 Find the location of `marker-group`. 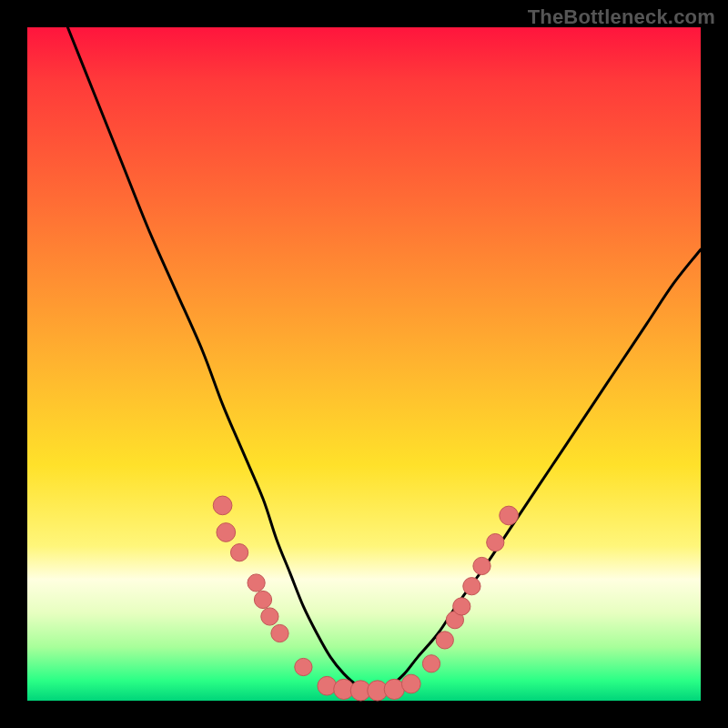

marker-group is located at coordinates (366, 599).